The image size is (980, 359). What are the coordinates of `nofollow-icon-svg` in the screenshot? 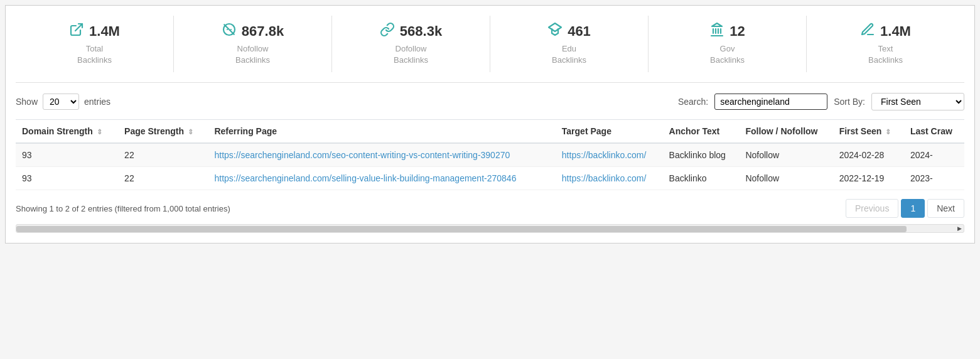 It's located at (229, 31).